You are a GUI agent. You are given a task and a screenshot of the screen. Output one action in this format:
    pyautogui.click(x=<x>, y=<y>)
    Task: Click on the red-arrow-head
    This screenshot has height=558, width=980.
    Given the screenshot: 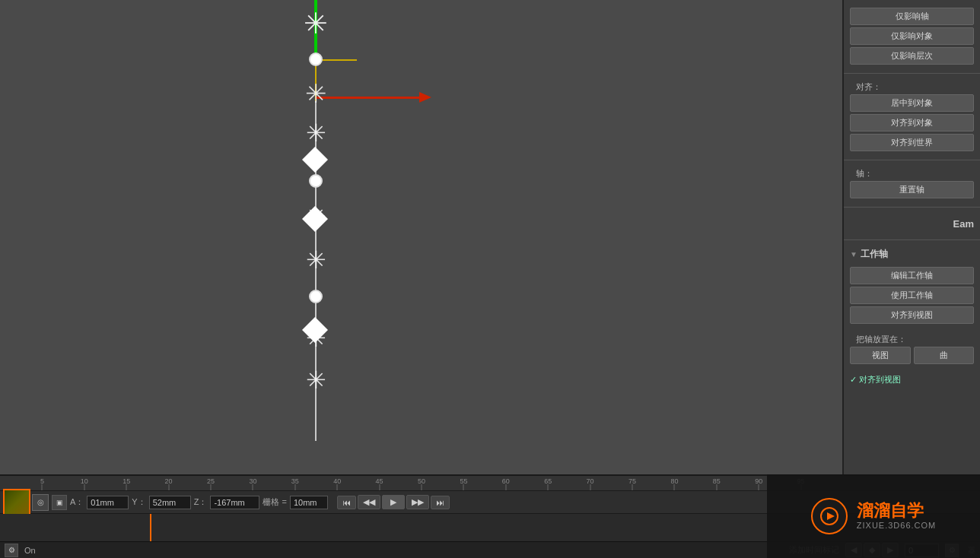 What is the action you would take?
    pyautogui.click(x=425, y=97)
    